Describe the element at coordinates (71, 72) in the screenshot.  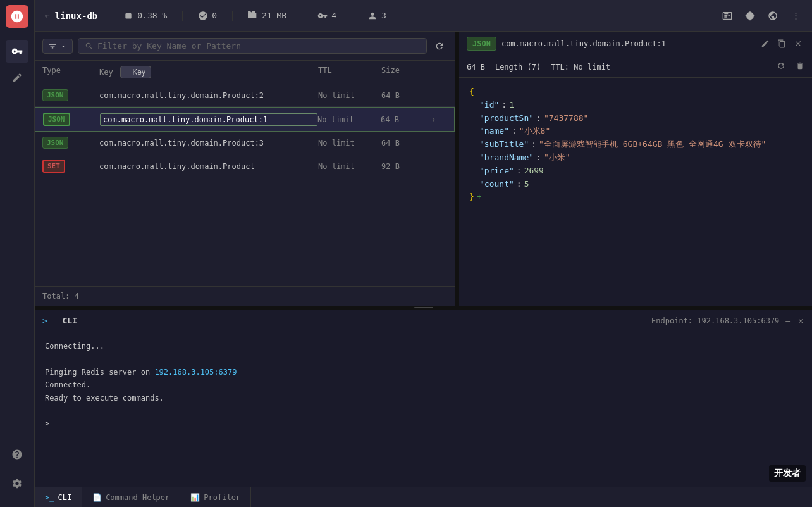
I see `col-type: Type` at that location.